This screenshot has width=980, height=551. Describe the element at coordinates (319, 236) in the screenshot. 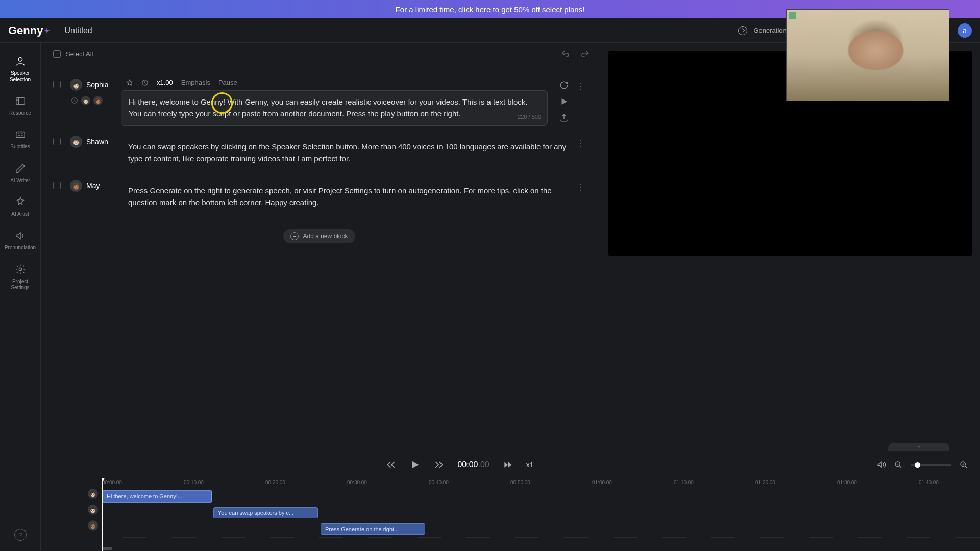

I see `add-block-button: + Add a new block` at that location.